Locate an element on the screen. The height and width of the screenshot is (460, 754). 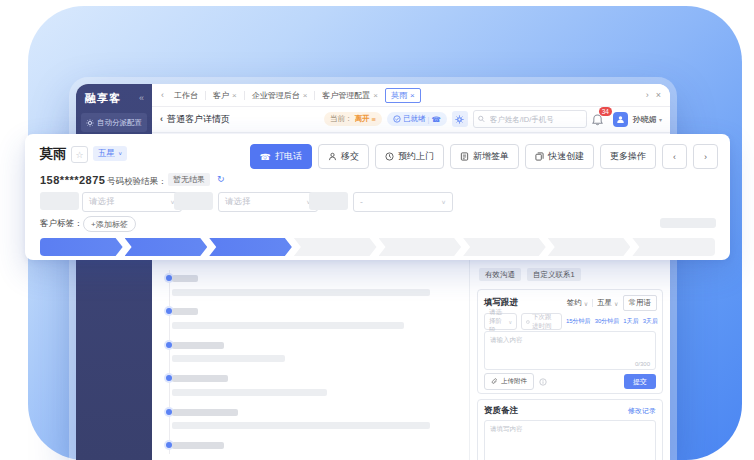
right-panel-column: 有效沟通 自定义联系1 填写跟进 签约∨ 五星∨ 常用语 请选择阶段∨ 下次跟进… is located at coordinates (570, 360).